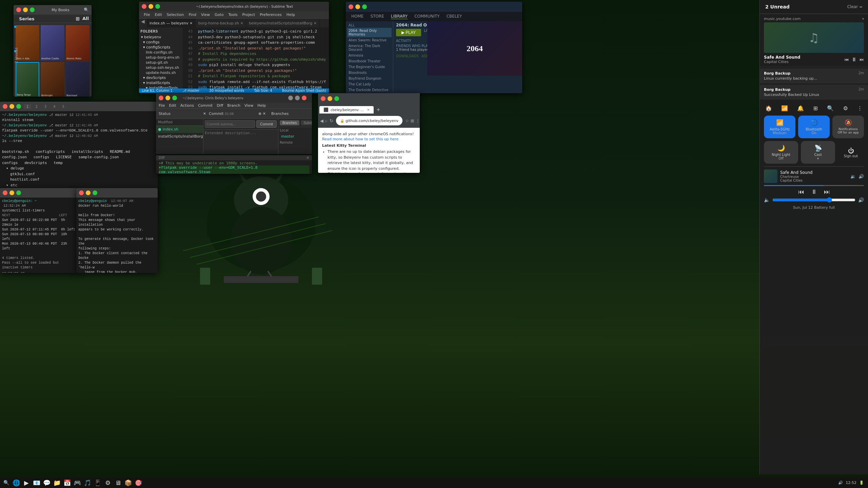 Image resolution: width=868 pixels, height=488 pixels. What do you see at coordinates (769, 108) in the screenshot?
I see `home-icon: 🏠` at bounding box center [769, 108].